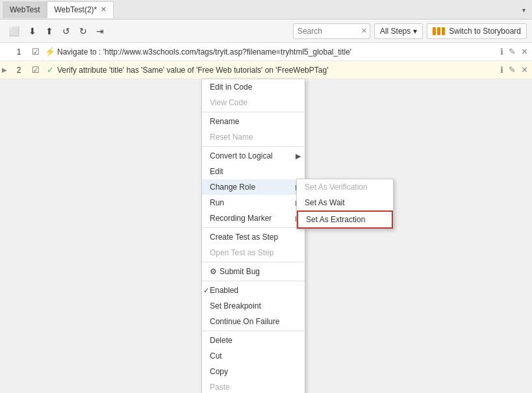 The width and height of the screenshot is (532, 393). Describe the element at coordinates (49, 31) in the screenshot. I see `toolbar-up-icon: ⬆` at that location.